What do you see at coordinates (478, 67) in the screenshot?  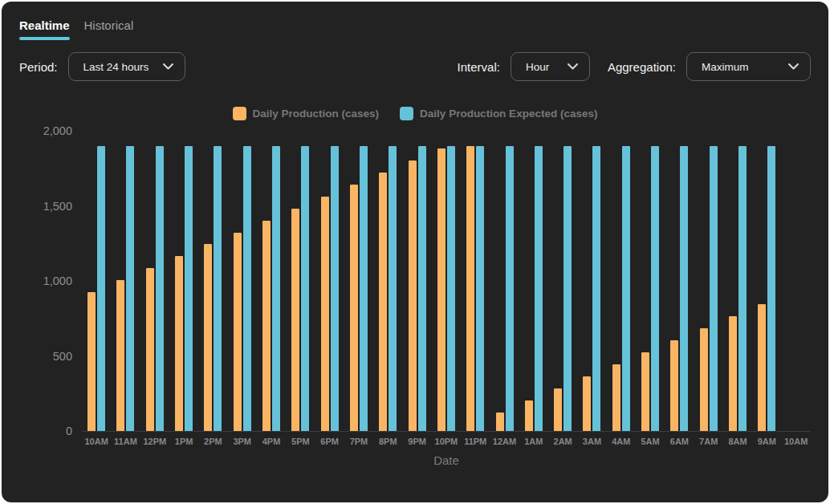 I see `interval-label: Interval:` at bounding box center [478, 67].